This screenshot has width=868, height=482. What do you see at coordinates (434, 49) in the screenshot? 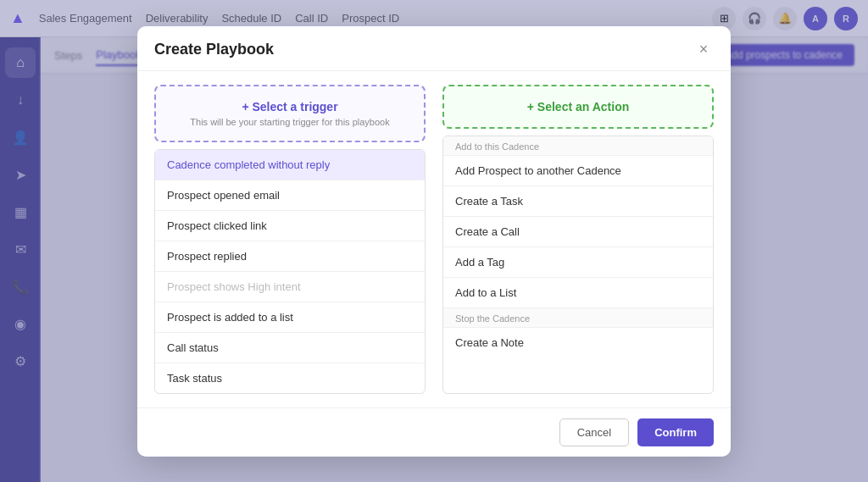
I see `modal-header: Create Playbook ×` at bounding box center [434, 49].